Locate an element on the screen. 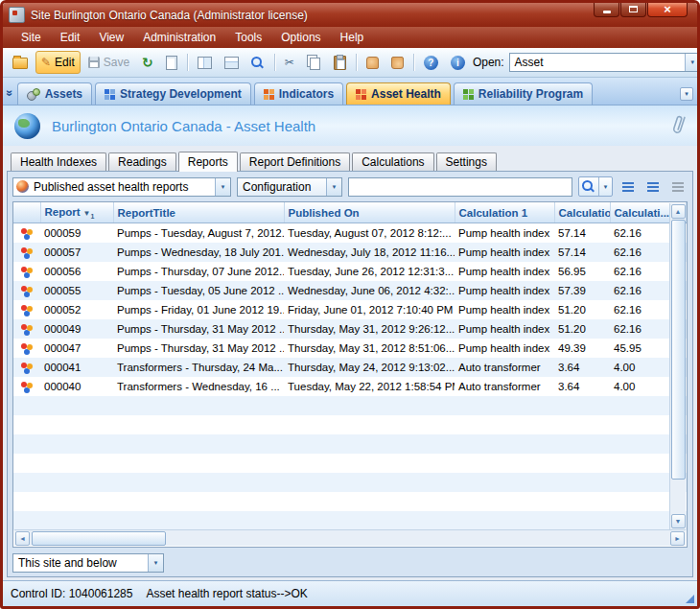 The width and height of the screenshot is (700, 609). column-header-calculation-2: Calculation... is located at coordinates (582, 213).